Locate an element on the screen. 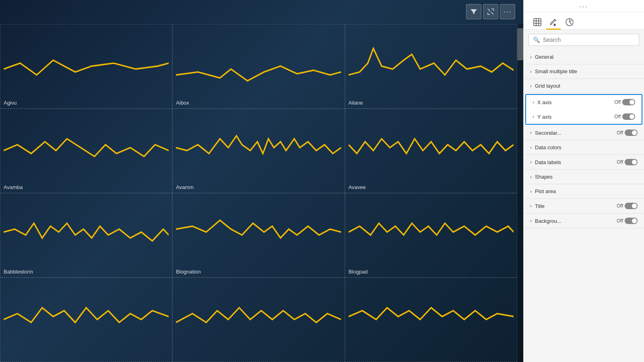 The width and height of the screenshot is (644, 362). search-input is located at coordinates (589, 40).